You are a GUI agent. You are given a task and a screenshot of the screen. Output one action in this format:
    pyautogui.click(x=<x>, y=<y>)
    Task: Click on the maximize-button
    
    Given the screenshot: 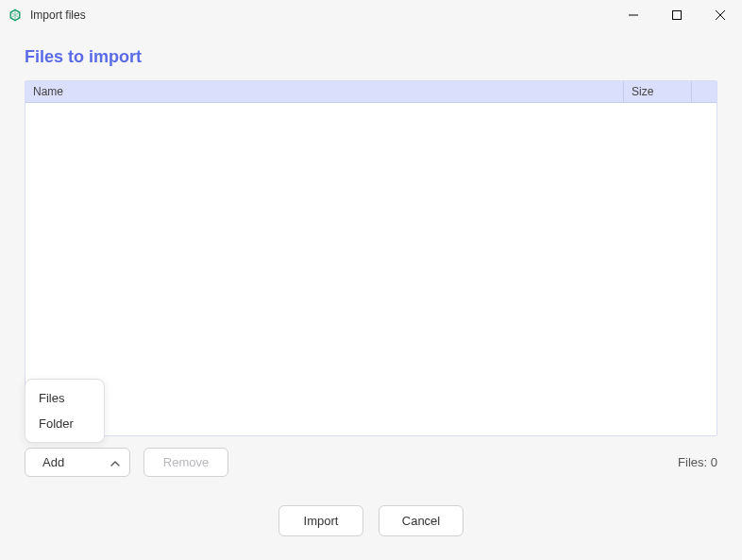 What is the action you would take?
    pyautogui.click(x=677, y=15)
    